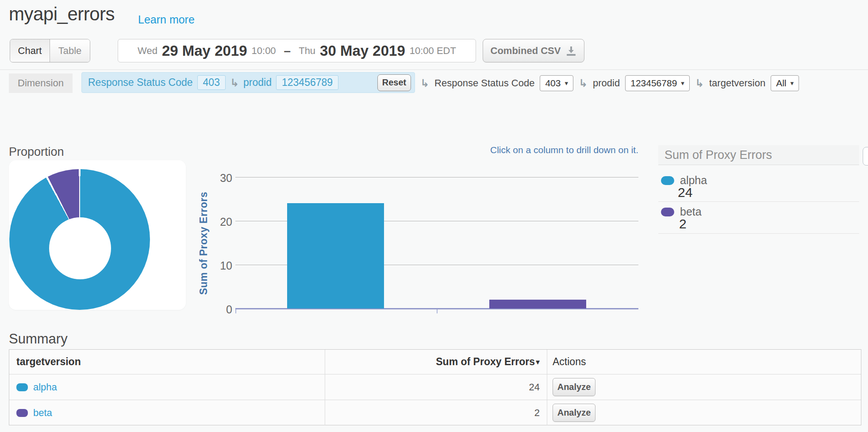 This screenshot has width=868, height=432. What do you see at coordinates (141, 82) in the screenshot?
I see `breadcrumb-filter-name: Response Status Code` at bounding box center [141, 82].